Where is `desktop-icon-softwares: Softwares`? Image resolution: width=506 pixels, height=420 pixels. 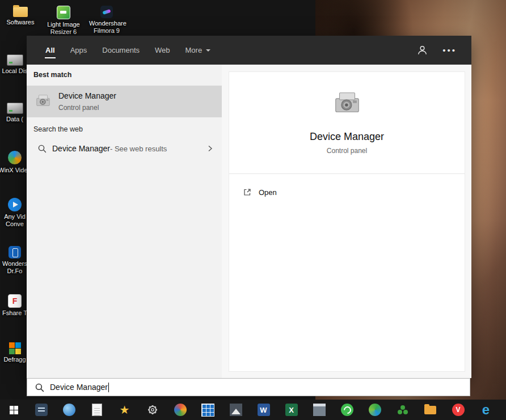 desktop-icon-softwares: Softwares is located at coordinates (20, 16).